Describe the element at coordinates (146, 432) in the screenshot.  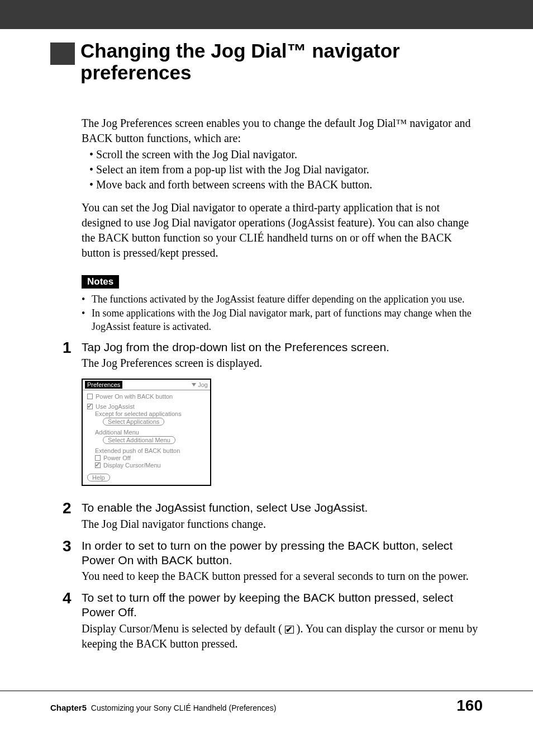
I see `preferences-screenshot: Preferences Jog Power On with BACK butto…` at that location.